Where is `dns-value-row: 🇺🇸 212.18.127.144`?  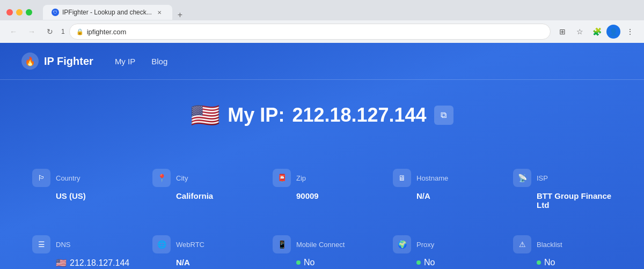
dns-value-row: 🇺🇸 212.18.127.144 is located at coordinates (82, 263).